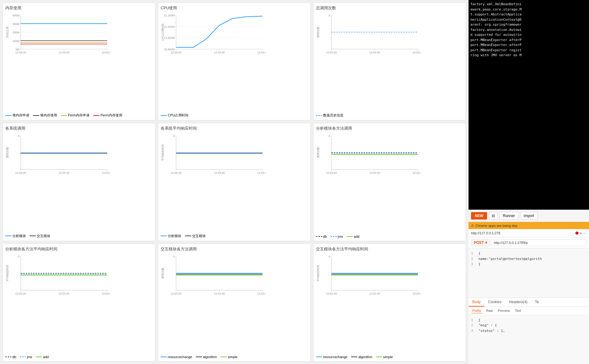 This screenshot has height=364, width=589. Describe the element at coordinates (15, 236) in the screenshot. I see `legend-item: 分析模块` at that location.